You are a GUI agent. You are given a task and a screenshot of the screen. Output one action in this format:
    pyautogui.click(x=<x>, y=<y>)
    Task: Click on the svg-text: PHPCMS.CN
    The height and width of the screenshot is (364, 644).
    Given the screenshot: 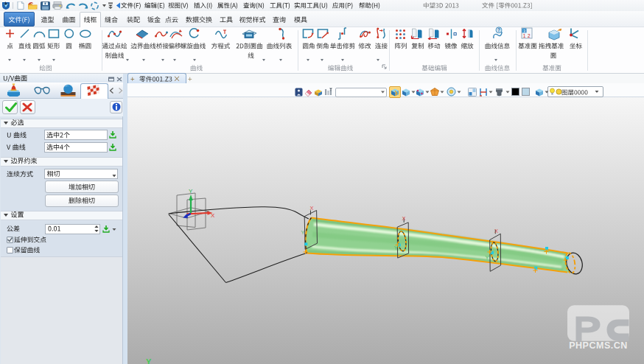 What is the action you would take?
    pyautogui.click(x=598, y=346)
    